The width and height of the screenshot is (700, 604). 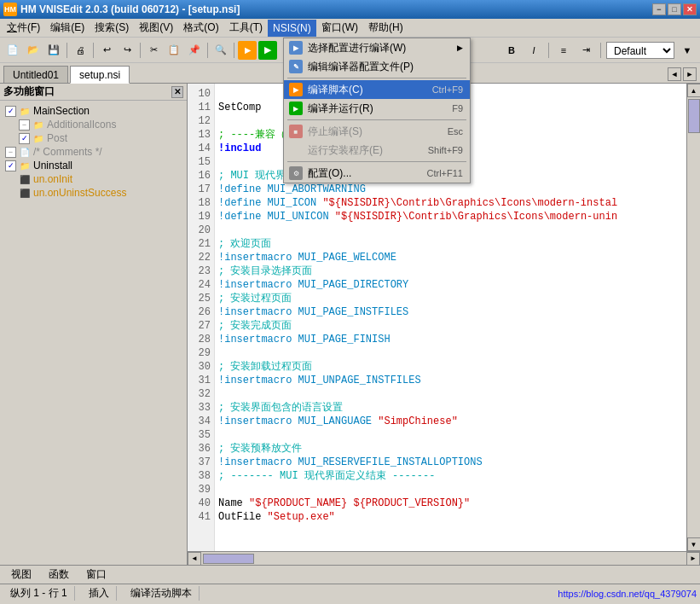 What do you see at coordinates (162, 594) in the screenshot?
I see `status-compile: 编译活动脚本` at bounding box center [162, 594].